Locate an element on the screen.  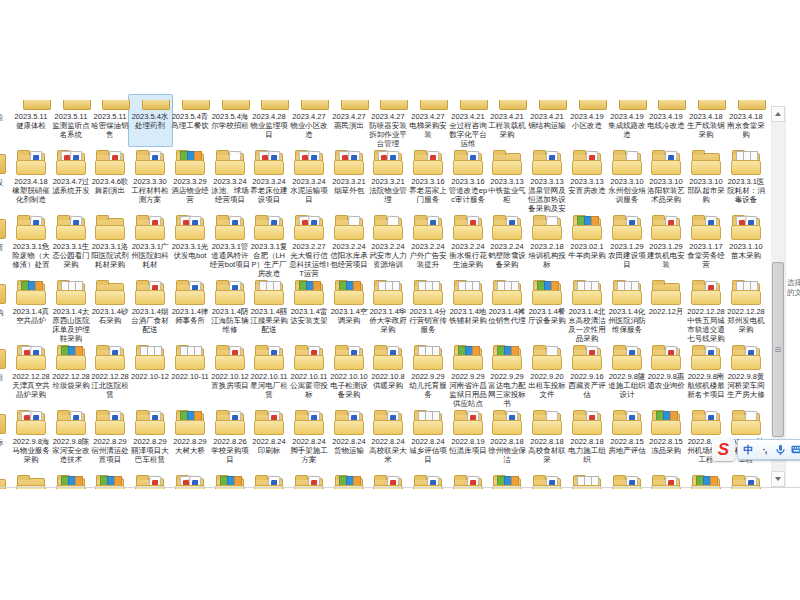
punctuation-icon: ·, is located at coordinates (764, 450).